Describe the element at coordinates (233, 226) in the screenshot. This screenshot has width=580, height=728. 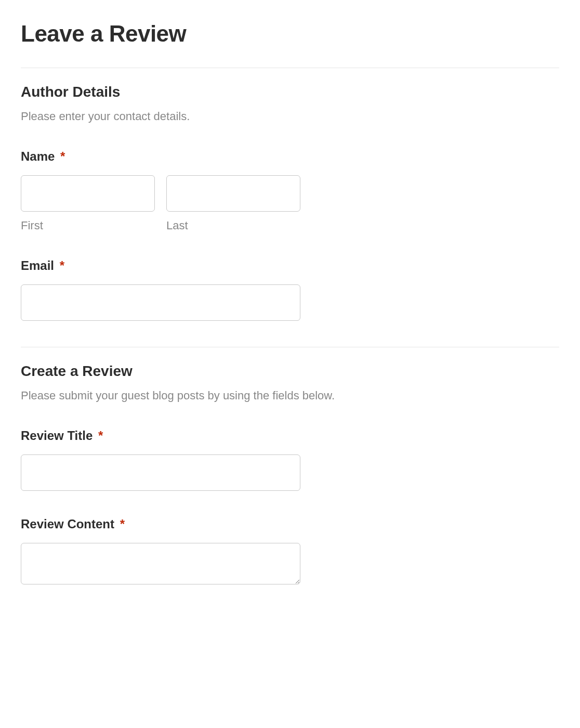
I see `last-name-sublabel: Last` at that location.